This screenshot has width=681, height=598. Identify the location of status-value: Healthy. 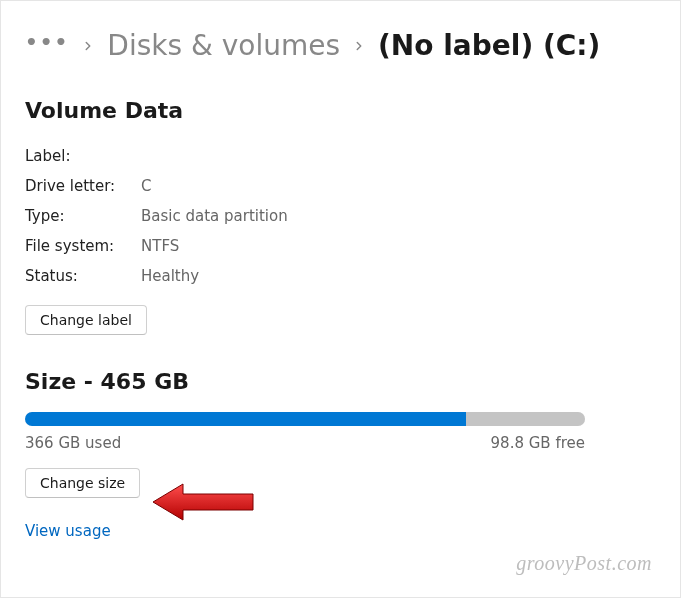
(170, 276).